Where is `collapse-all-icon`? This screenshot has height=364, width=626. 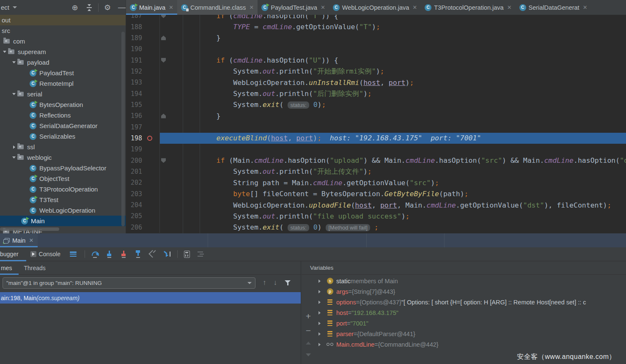 collapse-all-icon is located at coordinates (89, 8).